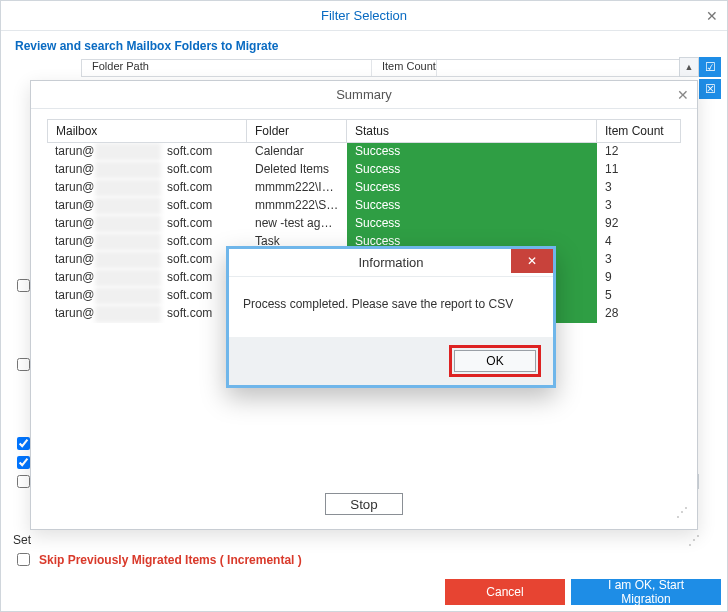 This screenshot has height=612, width=728. Describe the element at coordinates (227, 68) in the screenshot. I see `col-folder-path: Folder Path` at that location.